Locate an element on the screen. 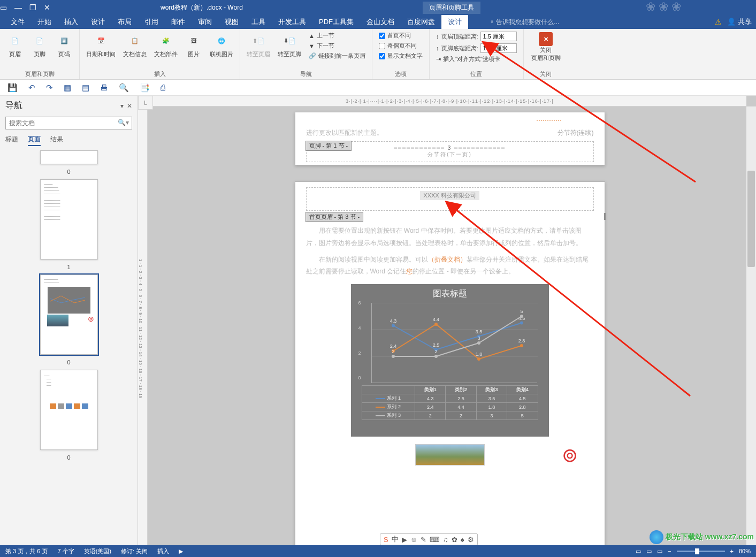  tab-view: 视图 is located at coordinates (232, 22).